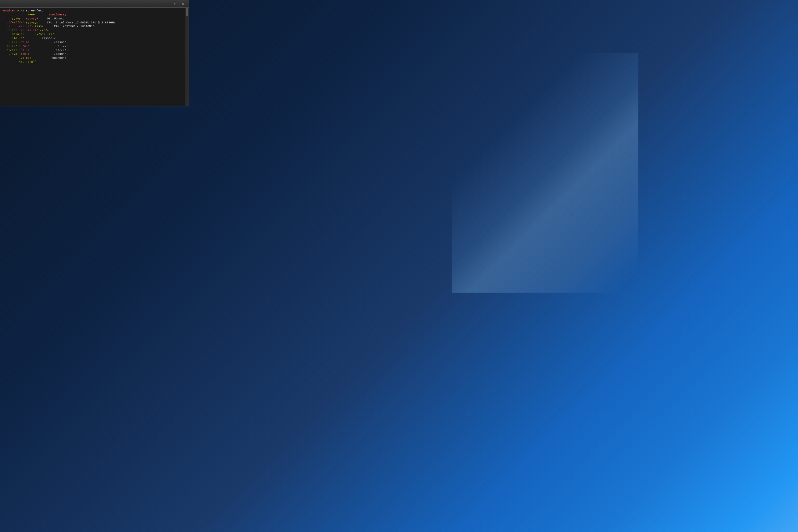  Describe the element at coordinates (183, 4) in the screenshot. I see `close-button-ubuntu: ✕` at that location.